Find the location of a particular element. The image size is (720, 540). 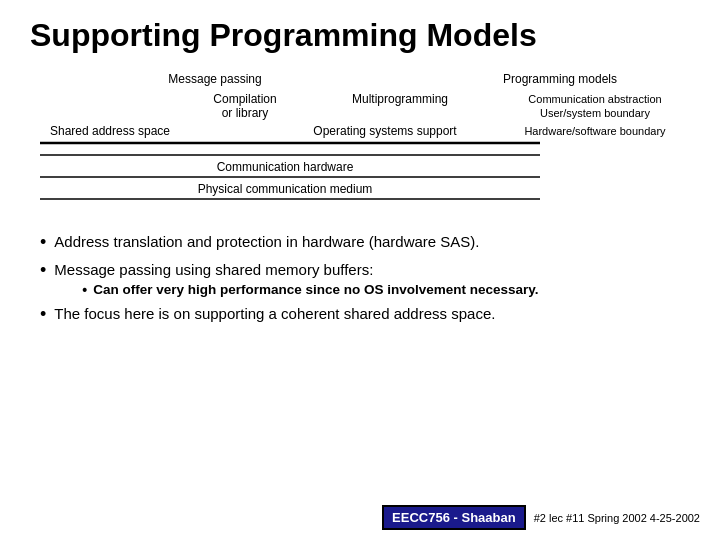

comm-hardware-label: Communication hardware is located at coordinates (286, 167).